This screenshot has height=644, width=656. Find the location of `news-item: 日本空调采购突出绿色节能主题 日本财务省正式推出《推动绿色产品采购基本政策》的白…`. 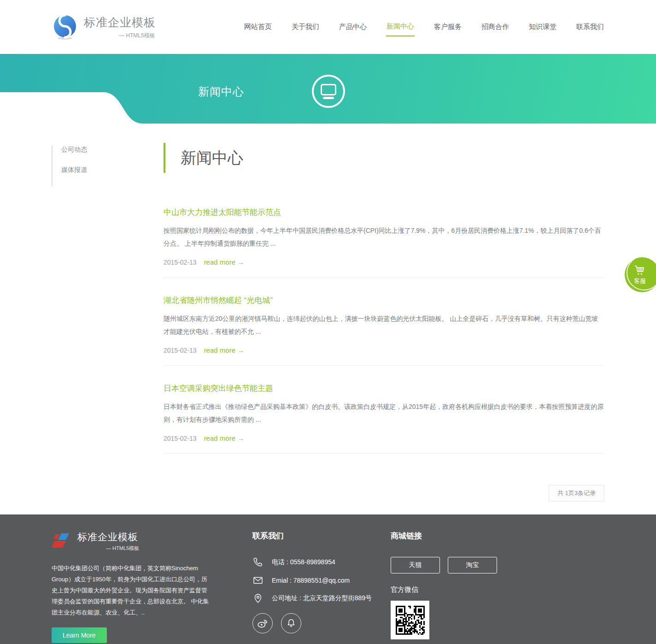

news-item: 日本空调采购突出绿色节能主题 日本财务省正式推出《推动绿色产品采购基本政策》的白… is located at coordinates (384, 409).